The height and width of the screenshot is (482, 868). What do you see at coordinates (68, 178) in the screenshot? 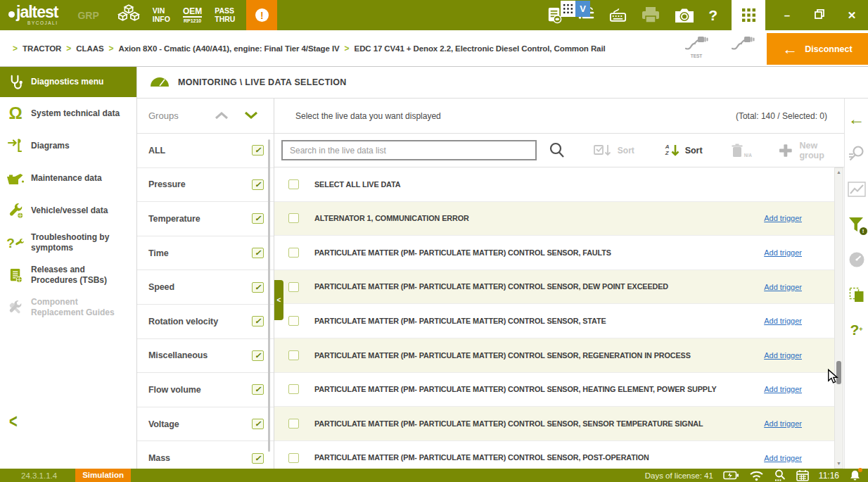
I see `sidebar-item-maintenance-data: Maintenance data` at bounding box center [68, 178].